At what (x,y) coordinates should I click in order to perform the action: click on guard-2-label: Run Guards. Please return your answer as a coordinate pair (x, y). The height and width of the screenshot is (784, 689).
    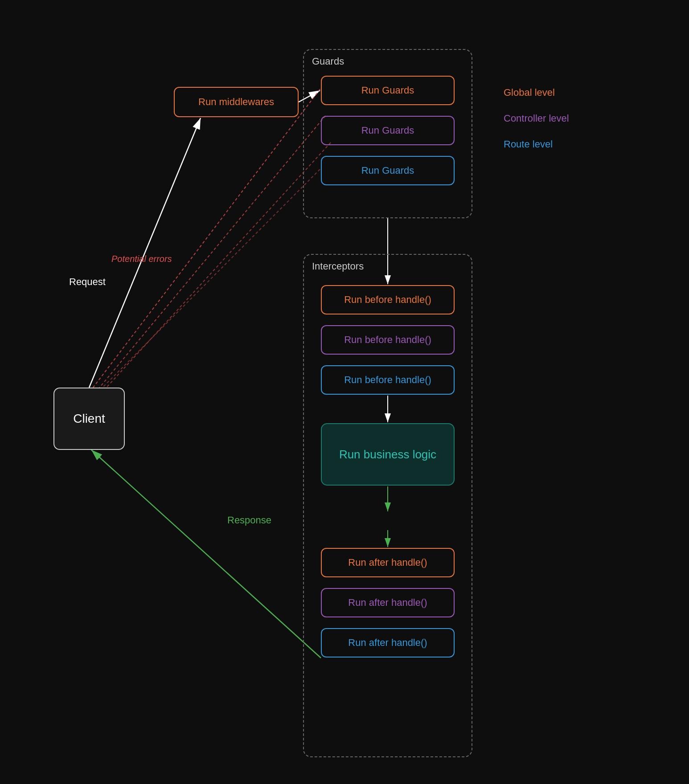
    Looking at the image, I should click on (388, 131).